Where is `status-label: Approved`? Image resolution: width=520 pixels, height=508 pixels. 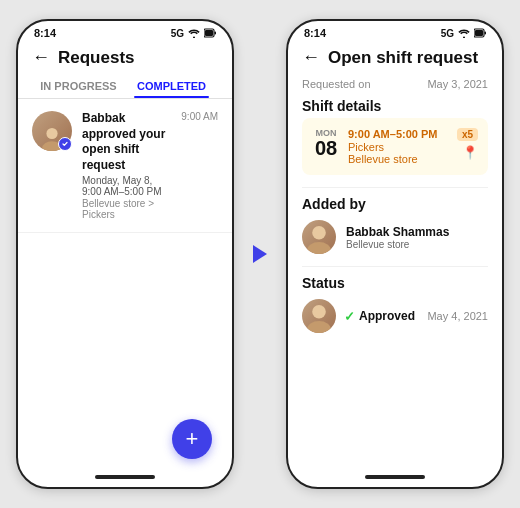
status-label: Approved is located at coordinates (387, 316).